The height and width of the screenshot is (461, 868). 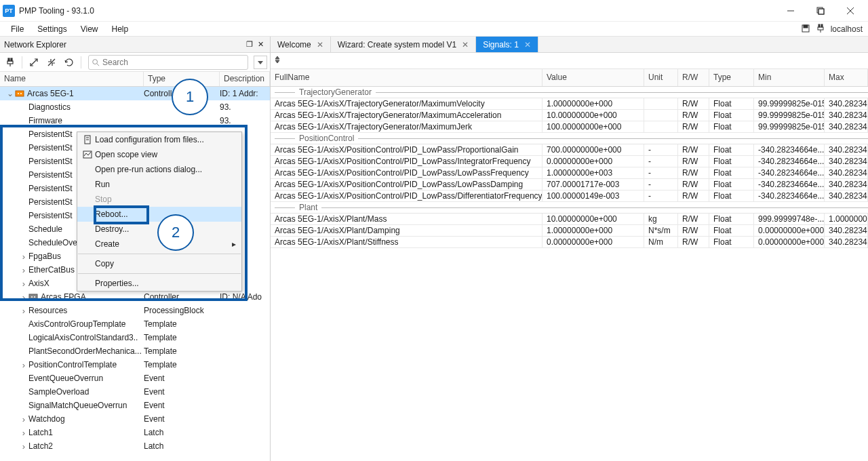 What do you see at coordinates (507, 45) in the screenshot?
I see `tab-signals-1: Signals: 1✕` at bounding box center [507, 45].